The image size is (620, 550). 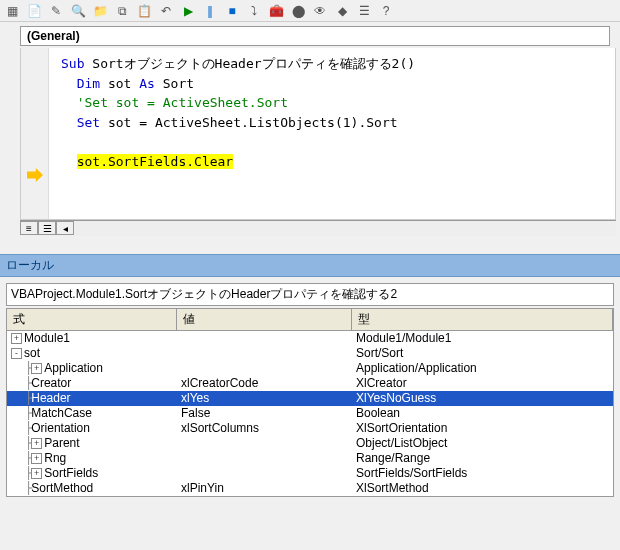 What do you see at coordinates (29, 228) in the screenshot?
I see `full-view-button: ≡` at bounding box center [29, 228].